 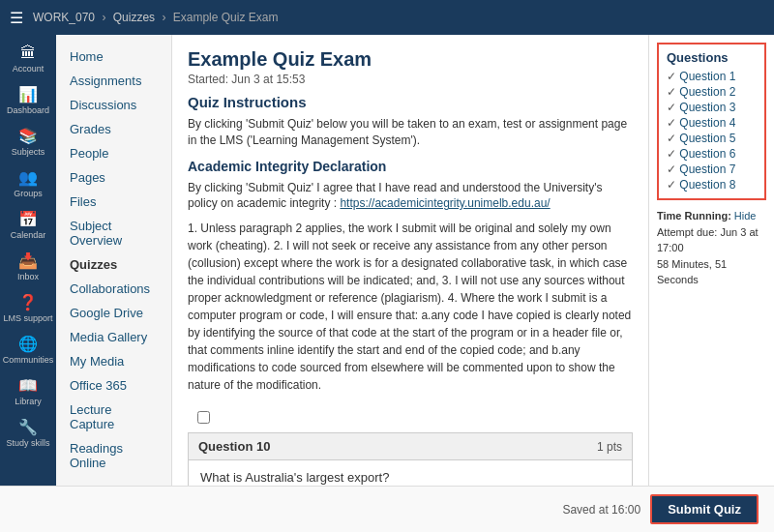 I want to click on sidebar-item-study-skills: 🔧 Study skills, so click(x=28, y=433).